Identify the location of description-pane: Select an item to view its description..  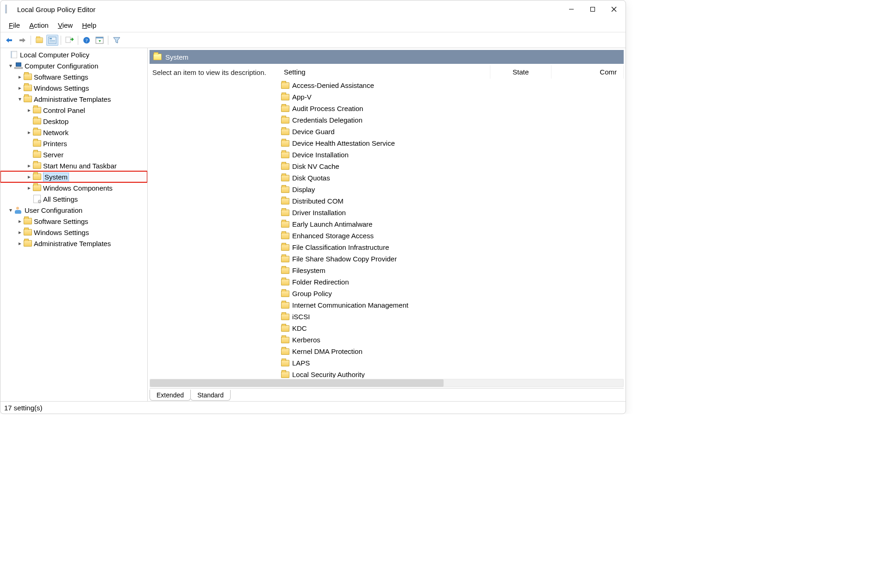
(214, 221).